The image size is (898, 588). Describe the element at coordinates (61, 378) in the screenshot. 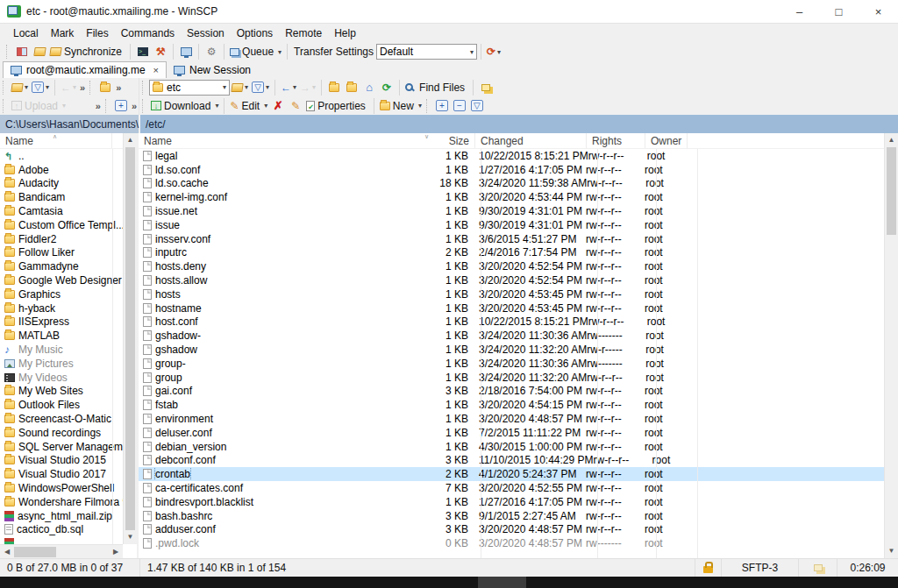

I see `local-list-item: My Videos` at that location.